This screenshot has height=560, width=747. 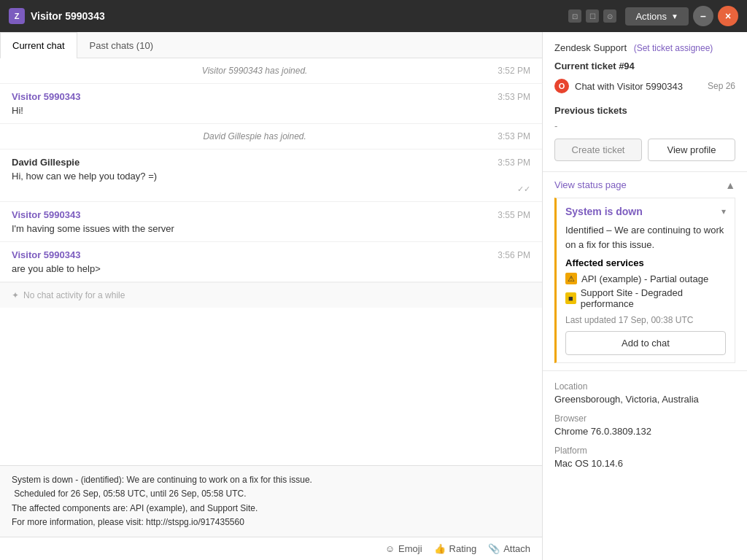 What do you see at coordinates (598, 150) in the screenshot?
I see `create-ticket-button: Create ticket` at bounding box center [598, 150].